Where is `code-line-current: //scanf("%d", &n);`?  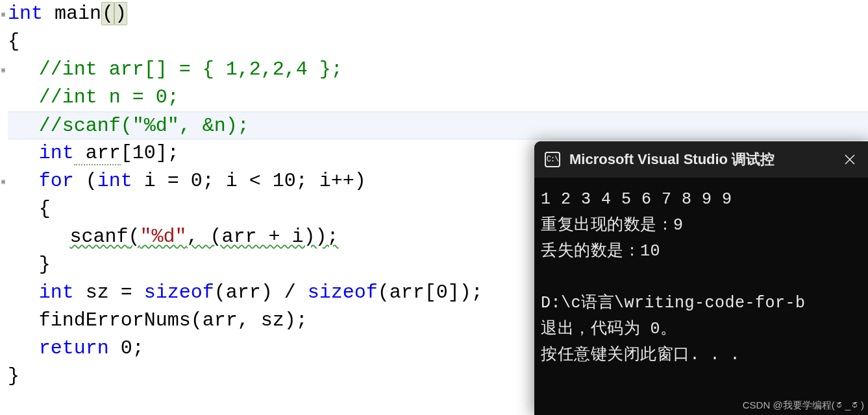 code-line-current: //scanf("%d", &n); is located at coordinates (438, 126).